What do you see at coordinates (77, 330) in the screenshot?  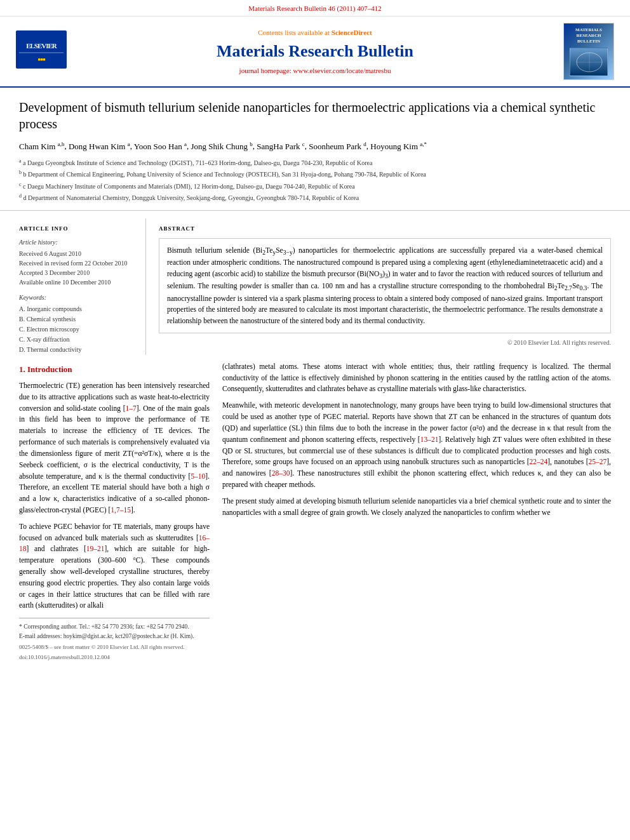 I see `keyword-3: C. Electron microscopy` at bounding box center [77, 330].